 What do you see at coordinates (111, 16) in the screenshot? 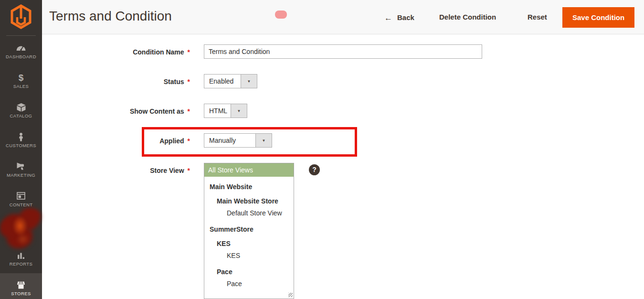
I see `page-title: Terms and Condition` at bounding box center [111, 16].